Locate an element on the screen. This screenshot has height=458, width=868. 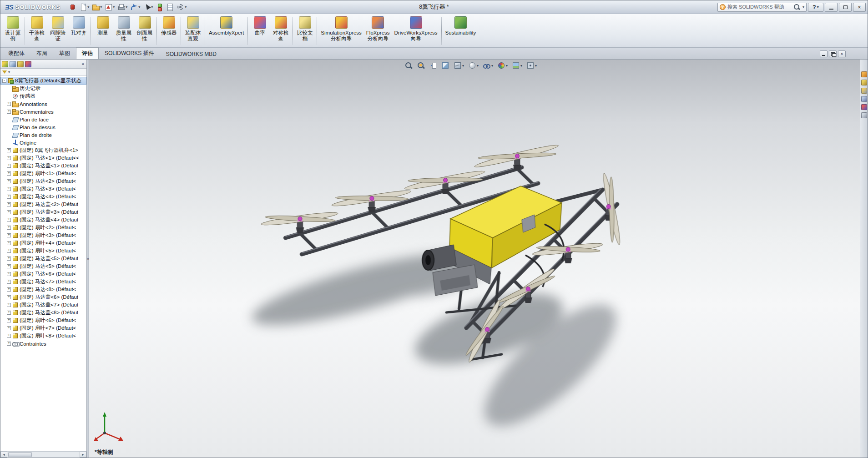
options-button: ▾ is located at coordinates (182, 7).